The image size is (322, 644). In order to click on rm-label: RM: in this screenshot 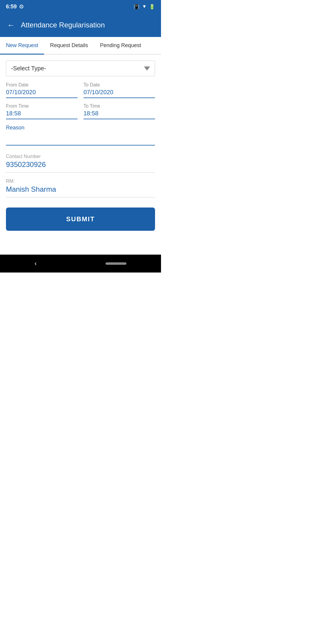, I will do `click(80, 181)`.